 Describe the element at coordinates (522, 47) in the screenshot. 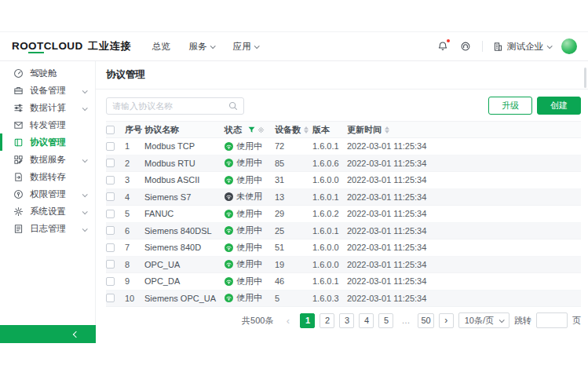

I see `enterprise-switcher: 测试企业` at that location.